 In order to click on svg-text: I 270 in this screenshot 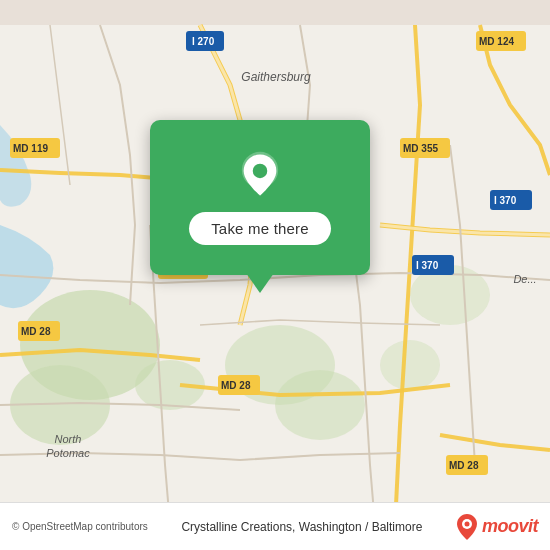, I will do `click(204, 42)`.